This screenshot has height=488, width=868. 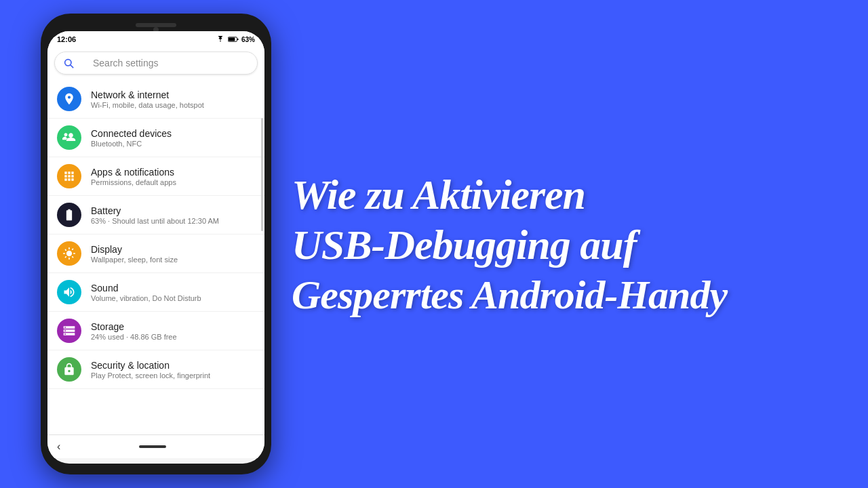 What do you see at coordinates (69, 331) in the screenshot?
I see `storage-icon` at bounding box center [69, 331].